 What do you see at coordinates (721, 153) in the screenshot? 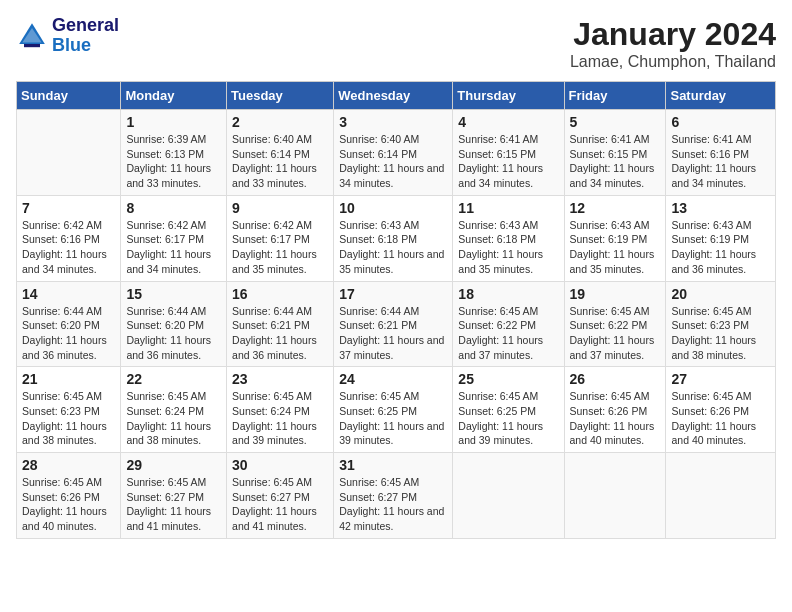
I see `calendar-cell: 6 Sunrise: 6:41 AMSunset: 6:16 PMDayligh…` at bounding box center [721, 153].